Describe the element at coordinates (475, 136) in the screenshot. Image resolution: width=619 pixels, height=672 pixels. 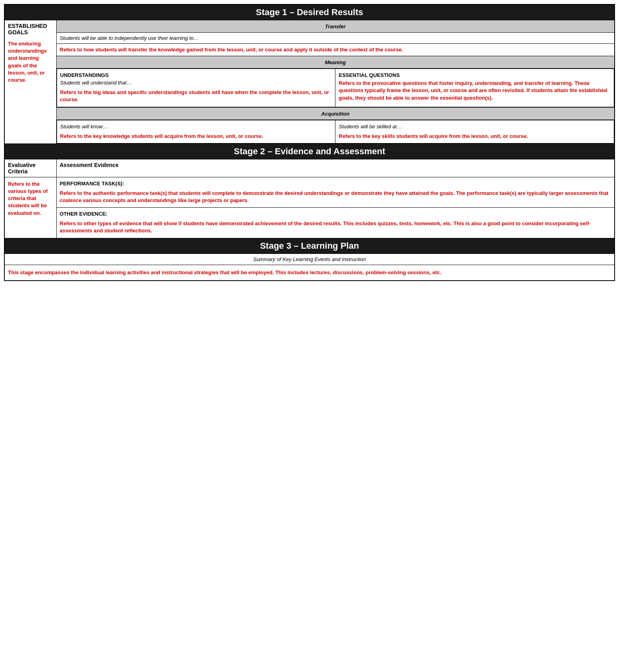
I see `skilled-red: Refers to the key skills students will a…` at that location.